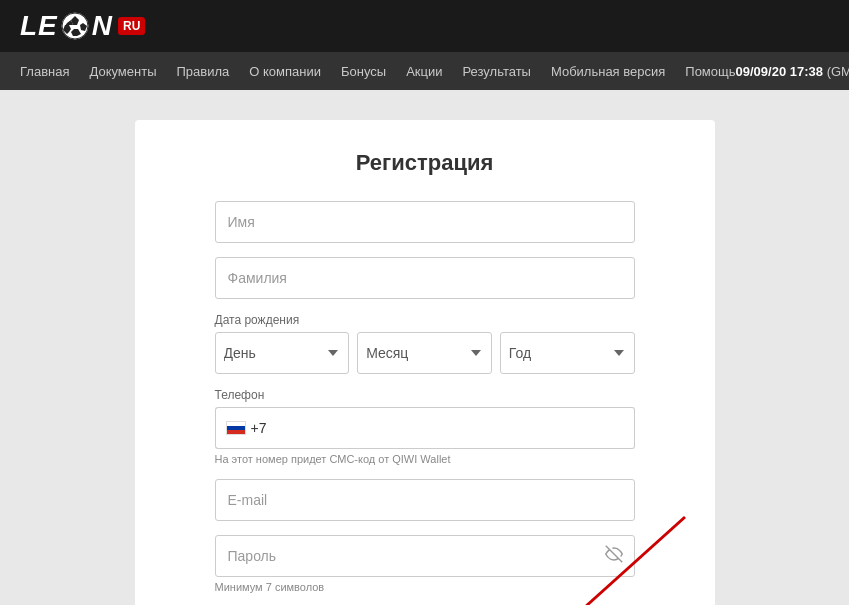 This screenshot has height=605, width=849. I want to click on nav-home: Главная, so click(44, 72).